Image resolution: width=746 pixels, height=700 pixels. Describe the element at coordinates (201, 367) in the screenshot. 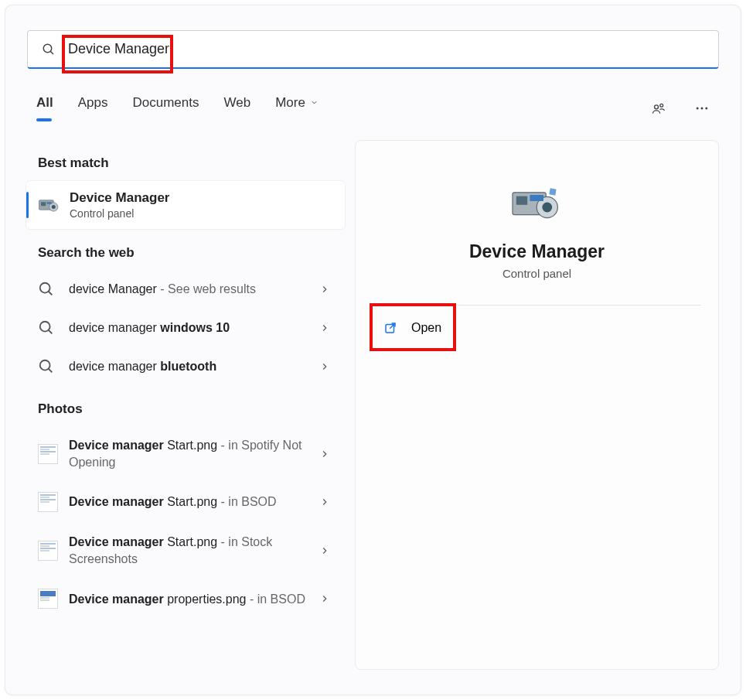

I see `web-result-text: device manager bluetooth` at that location.